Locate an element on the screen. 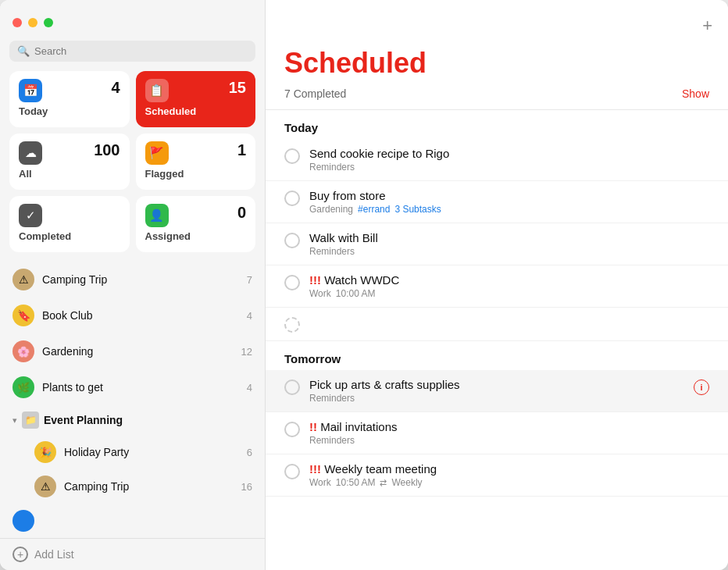 This screenshot has width=728, height=570. reminder-subtitle-2: Gardening #errand 3 Subtasks is located at coordinates (509, 209).